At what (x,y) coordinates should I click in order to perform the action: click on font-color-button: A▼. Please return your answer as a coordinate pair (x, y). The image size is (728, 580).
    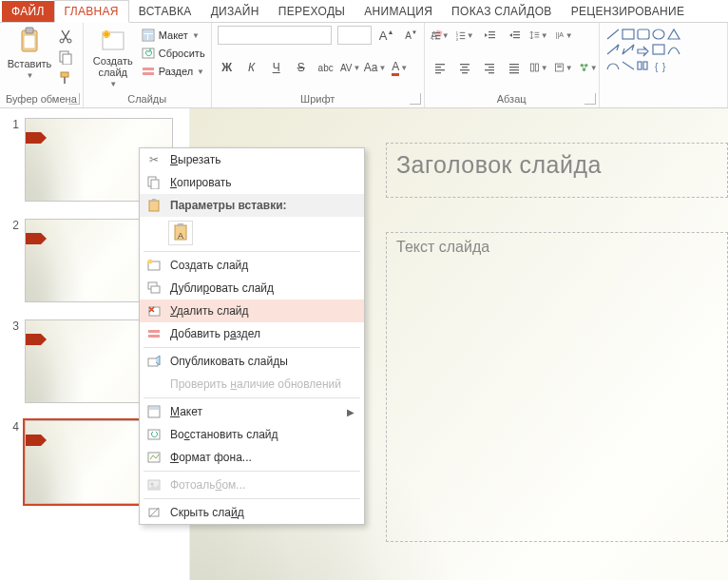
    Looking at the image, I should click on (400, 68).